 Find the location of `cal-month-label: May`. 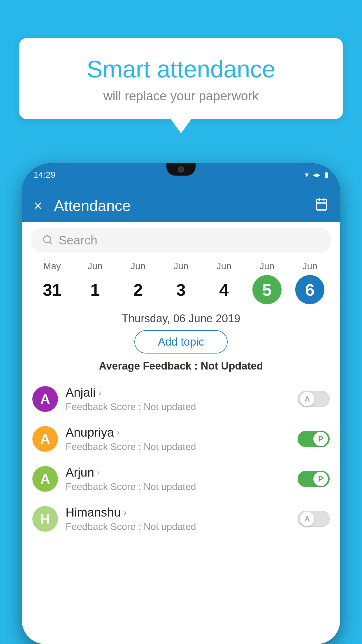

cal-month-label: May is located at coordinates (52, 266).